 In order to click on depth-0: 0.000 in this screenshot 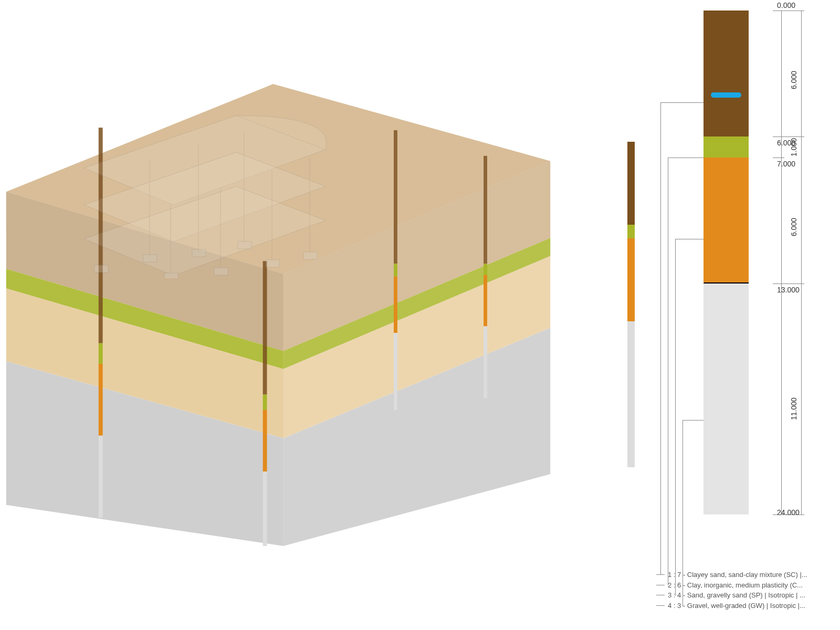, I will do `click(786, 5)`.